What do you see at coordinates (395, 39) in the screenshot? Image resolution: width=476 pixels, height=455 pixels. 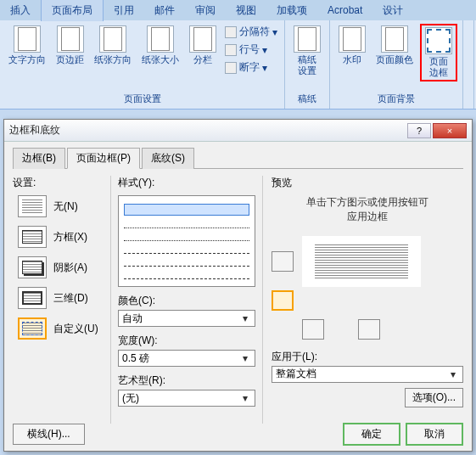 I see `page-color-icon` at bounding box center [395, 39].